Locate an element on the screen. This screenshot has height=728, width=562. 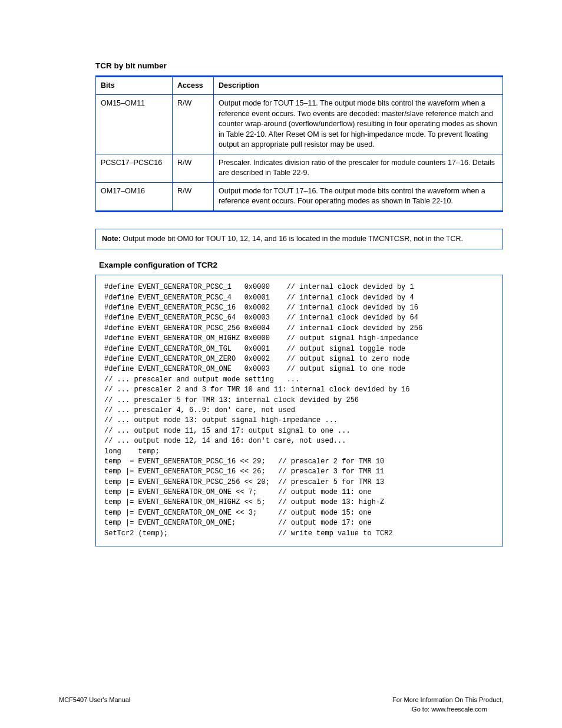
page-footer: MCF5407 User's Manual For More Informati… is located at coordinates (281, 705).